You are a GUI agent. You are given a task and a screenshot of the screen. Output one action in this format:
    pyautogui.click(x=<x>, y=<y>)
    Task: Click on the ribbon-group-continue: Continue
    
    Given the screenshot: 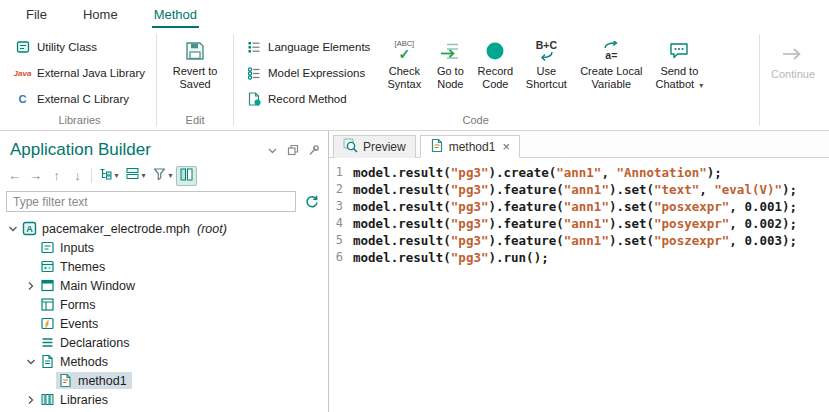 What is the action you would take?
    pyautogui.click(x=792, y=79)
    